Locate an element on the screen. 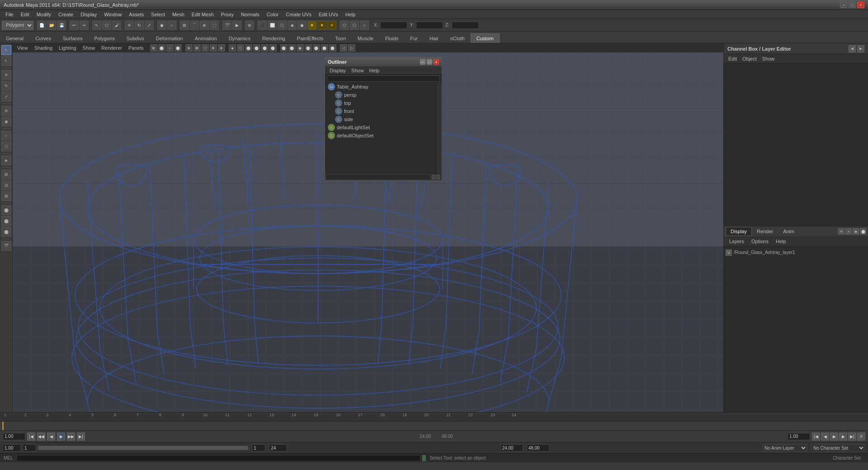 Image resolution: width=868 pixels, height=470 pixels. outliner-menu-show: Show is located at coordinates (358, 70).